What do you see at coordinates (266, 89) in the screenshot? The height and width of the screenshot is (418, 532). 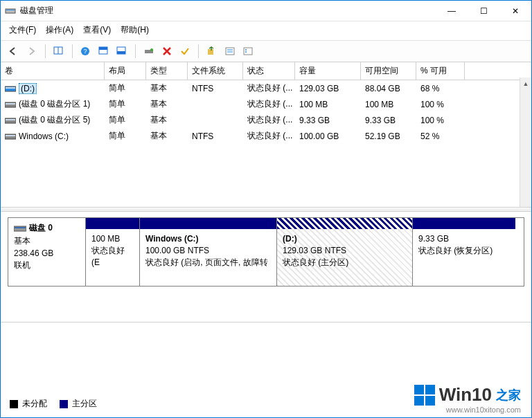 I see `volume-row: (D:)简单基本NTFS状态良好 (...129.03 GB88.04 GB68…` at bounding box center [266, 89].